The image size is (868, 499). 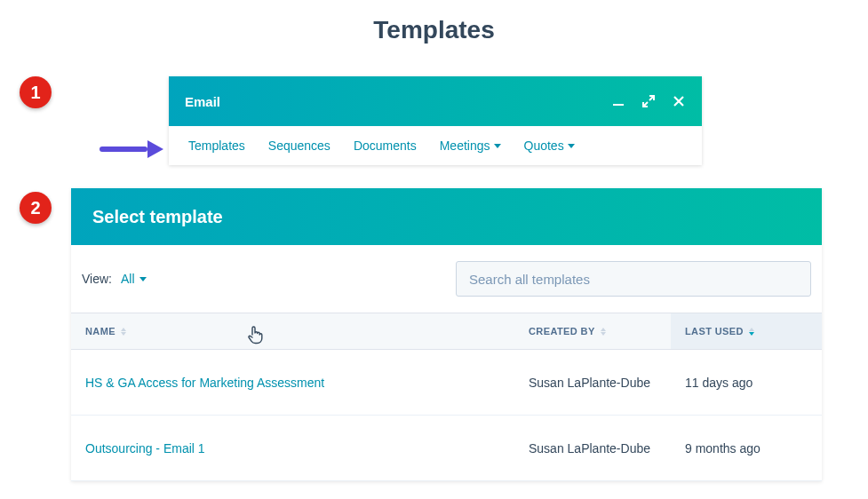 What do you see at coordinates (386, 146) in the screenshot?
I see `tab-documents: Documents` at bounding box center [386, 146].